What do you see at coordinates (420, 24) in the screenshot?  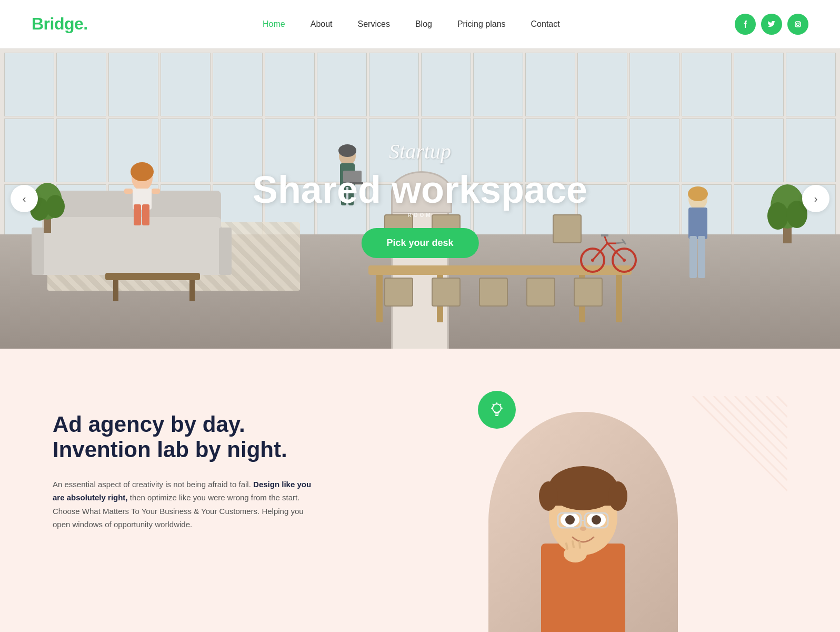 I see `site-header: Bridge. Home About Services Blog Pricing…` at bounding box center [420, 24].